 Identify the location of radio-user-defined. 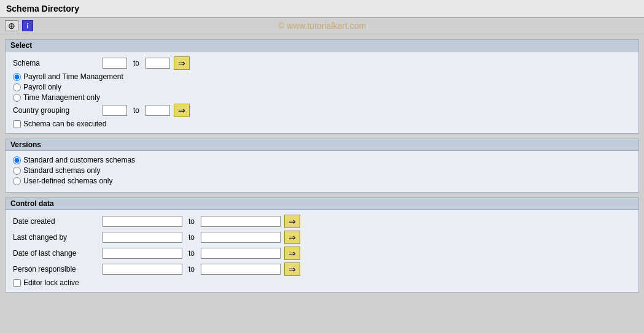
(17, 182).